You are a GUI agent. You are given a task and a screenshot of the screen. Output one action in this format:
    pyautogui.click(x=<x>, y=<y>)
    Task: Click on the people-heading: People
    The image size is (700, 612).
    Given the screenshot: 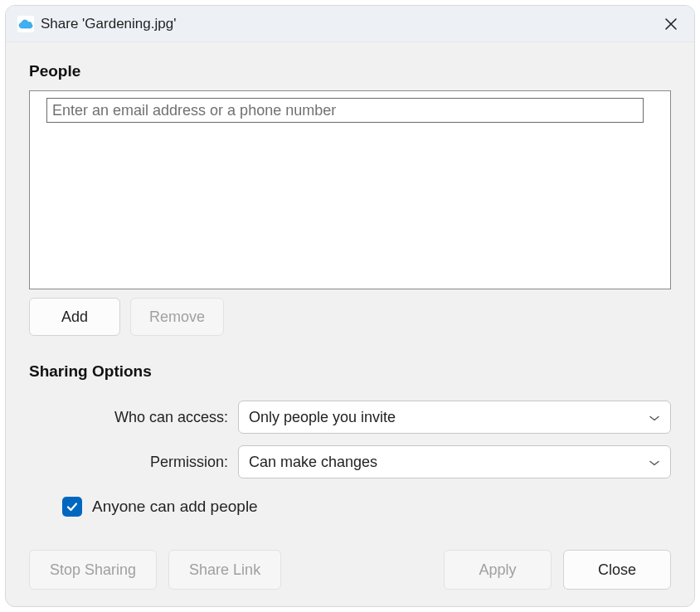 What is the action you would take?
    pyautogui.click(x=350, y=71)
    